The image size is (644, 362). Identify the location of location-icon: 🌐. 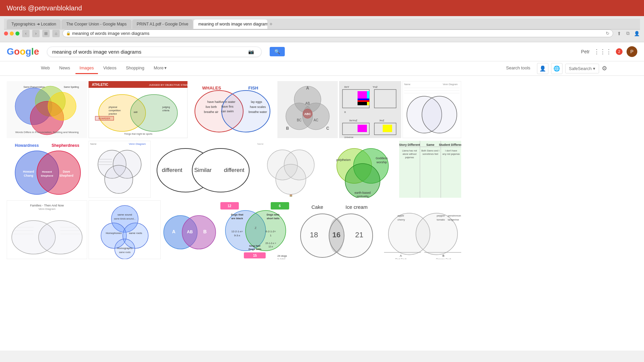
(557, 68).